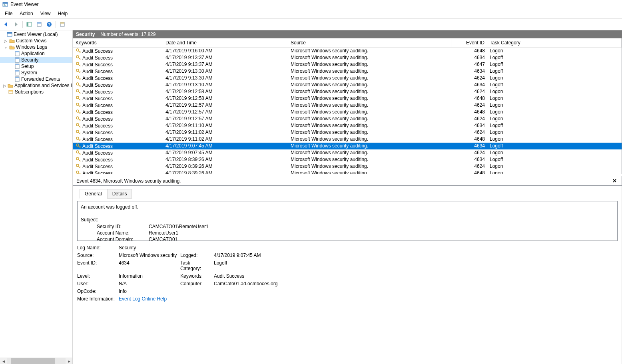 Image resolution: width=622 pixels, height=364 pixels. What do you see at coordinates (196, 276) in the screenshot?
I see `keywords-label: Keywords:` at bounding box center [196, 276].